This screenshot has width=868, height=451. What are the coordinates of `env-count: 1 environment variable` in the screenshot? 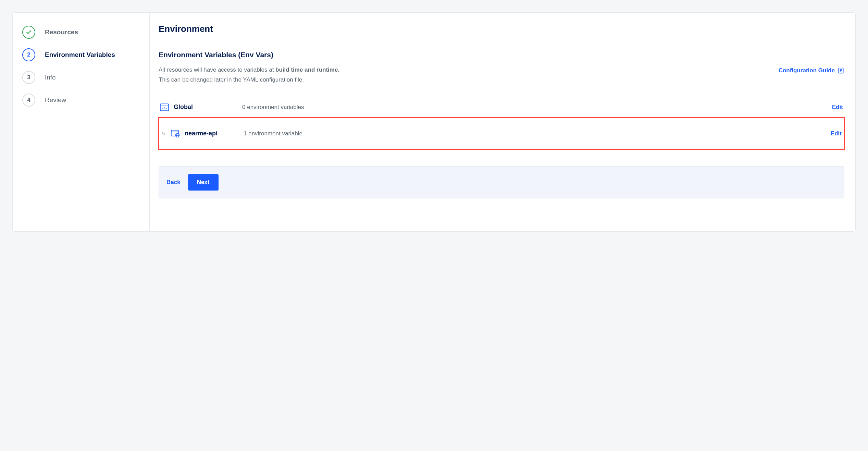 It's located at (537, 134).